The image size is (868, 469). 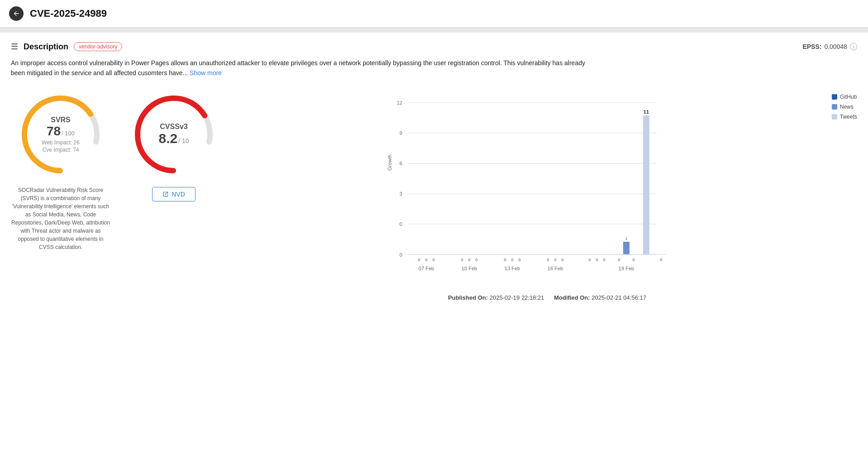 I want to click on legend-tweets: Tweets, so click(x=844, y=117).